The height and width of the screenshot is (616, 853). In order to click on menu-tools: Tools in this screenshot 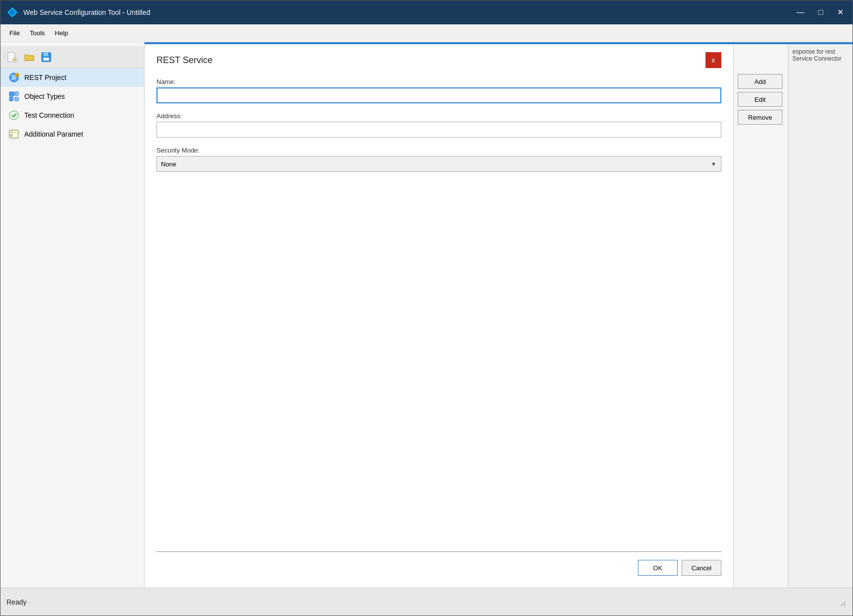, I will do `click(37, 33)`.